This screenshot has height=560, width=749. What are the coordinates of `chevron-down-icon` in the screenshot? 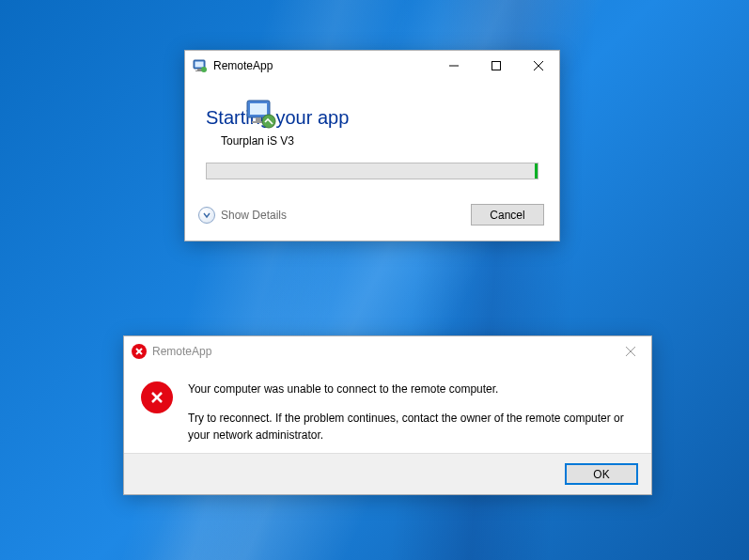 It's located at (207, 215).